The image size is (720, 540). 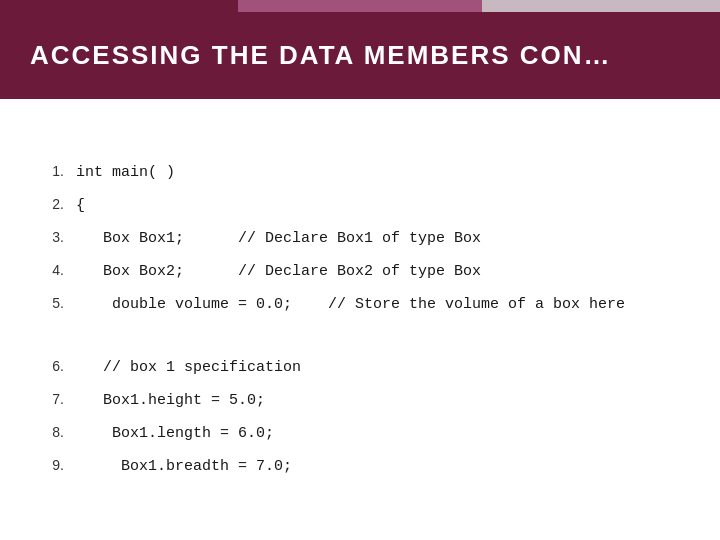 I want to click on code-text: Box1.height = 5.0;, so click(x=170, y=401).